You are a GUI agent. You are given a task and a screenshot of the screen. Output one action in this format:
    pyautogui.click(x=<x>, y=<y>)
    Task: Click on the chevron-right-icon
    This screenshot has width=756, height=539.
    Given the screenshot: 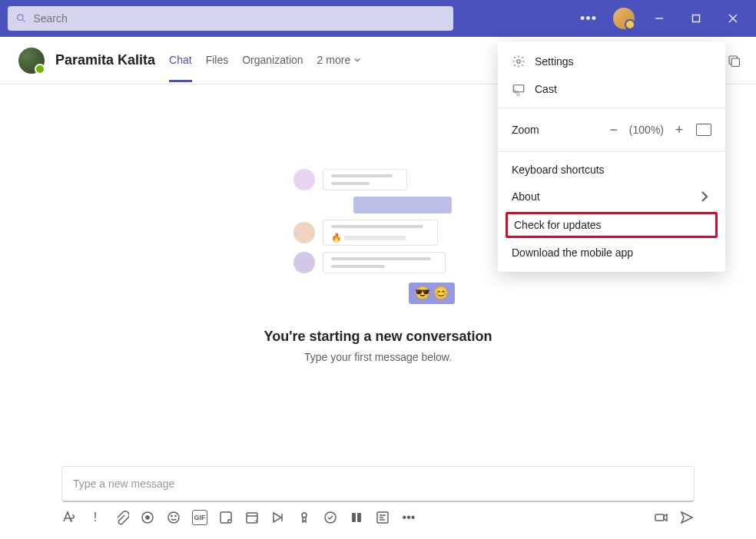 What is the action you would take?
    pyautogui.click(x=705, y=197)
    